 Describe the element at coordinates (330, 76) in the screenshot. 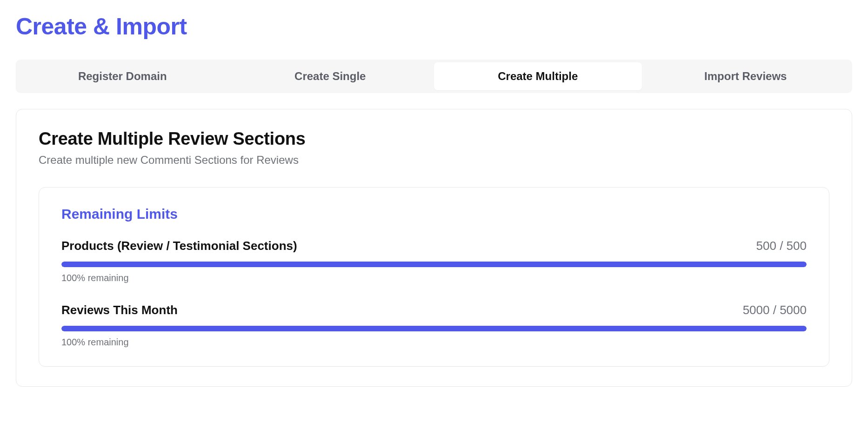

I see `tab-create-single: Create Single` at that location.